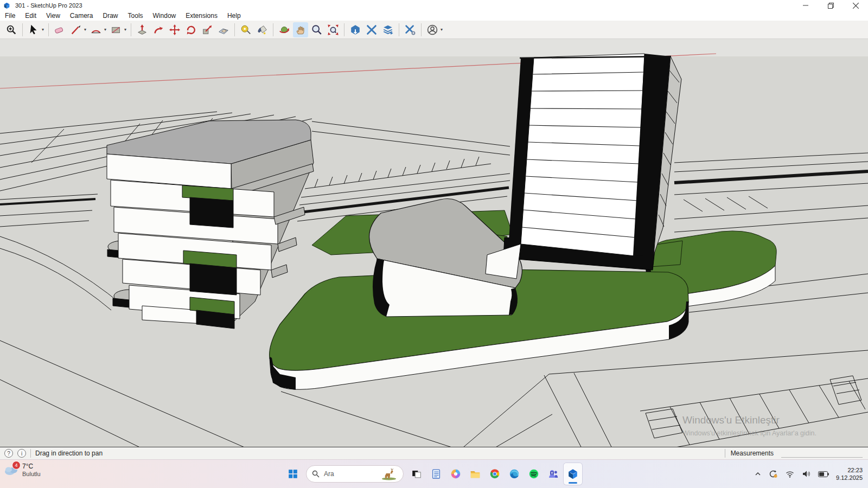 The image size is (868, 488). I want to click on taskbar-chrome-button, so click(495, 474).